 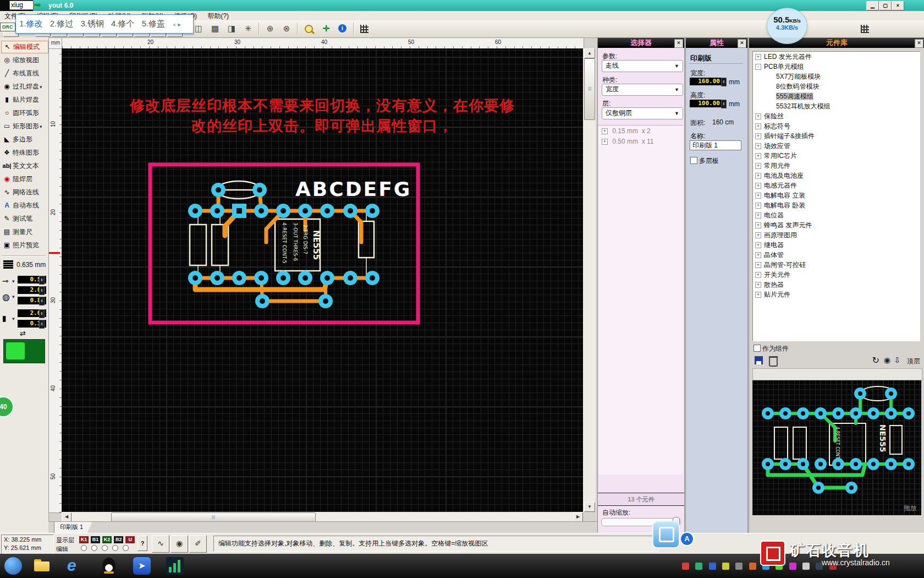 I want to click on library-tree-item: +电感元器件, so click(x=836, y=186).